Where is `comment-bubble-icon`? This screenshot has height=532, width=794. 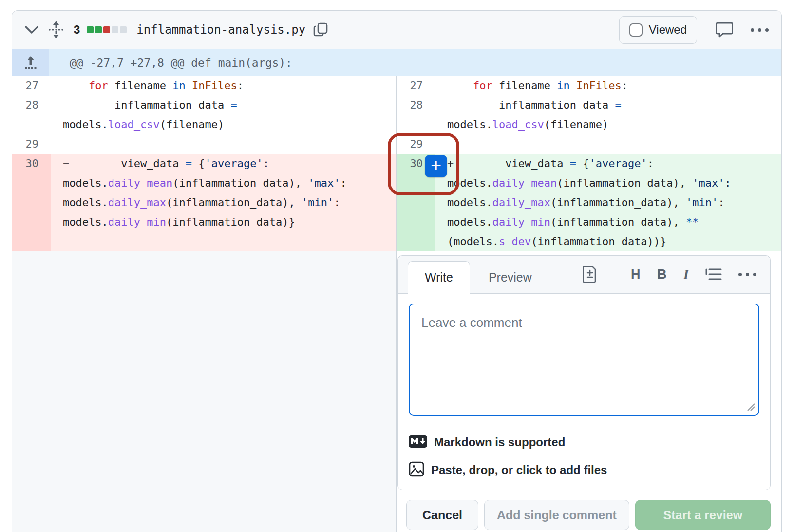
comment-bubble-icon is located at coordinates (724, 30).